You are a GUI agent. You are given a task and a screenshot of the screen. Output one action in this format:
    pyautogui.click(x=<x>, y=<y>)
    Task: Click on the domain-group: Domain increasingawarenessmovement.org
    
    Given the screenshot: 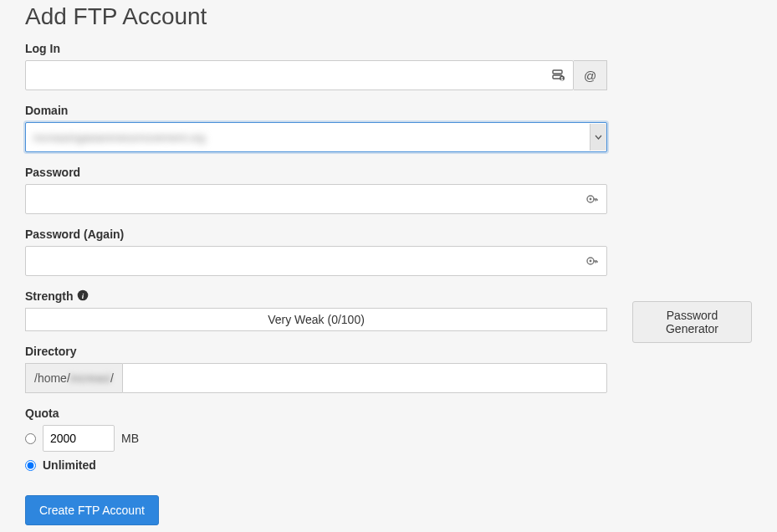 What is the action you would take?
    pyautogui.click(x=316, y=128)
    